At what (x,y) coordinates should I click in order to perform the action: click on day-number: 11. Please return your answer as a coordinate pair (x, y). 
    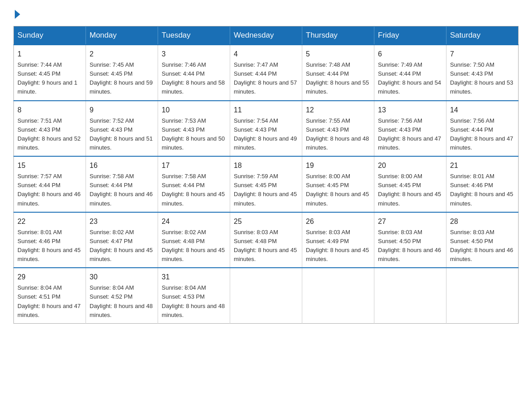
    Looking at the image, I should click on (266, 110).